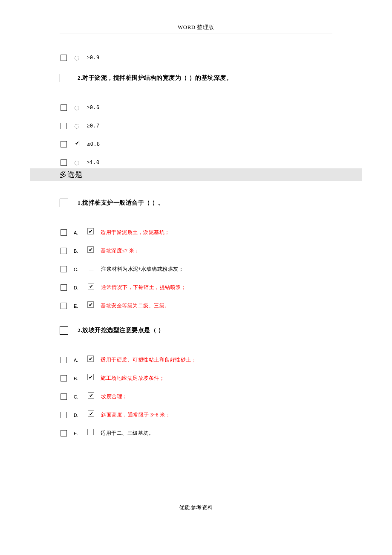  I want to click on option-row: A. 适用于淤泥质土，淤泥基坑；, so click(196, 233).